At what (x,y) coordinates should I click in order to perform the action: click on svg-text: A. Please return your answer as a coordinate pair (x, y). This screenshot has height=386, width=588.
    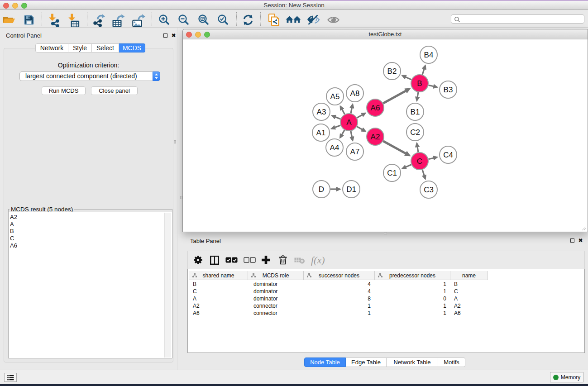
    Looking at the image, I should click on (349, 122).